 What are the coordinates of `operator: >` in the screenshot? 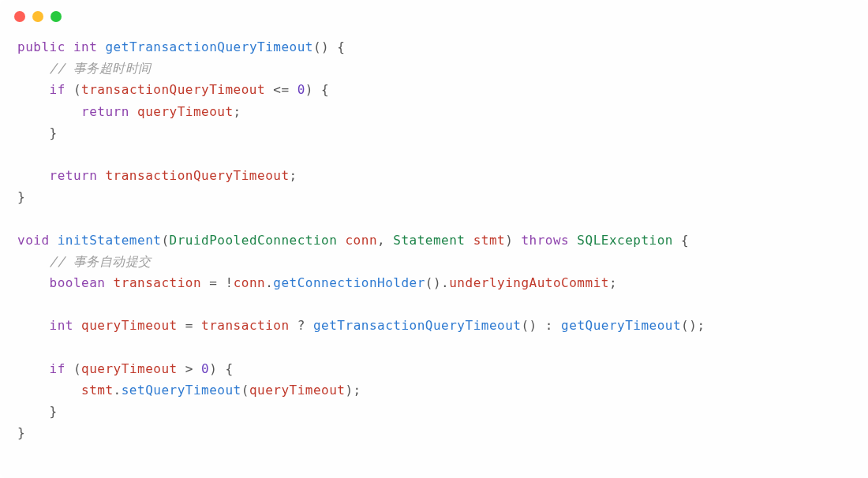 It's located at (189, 369).